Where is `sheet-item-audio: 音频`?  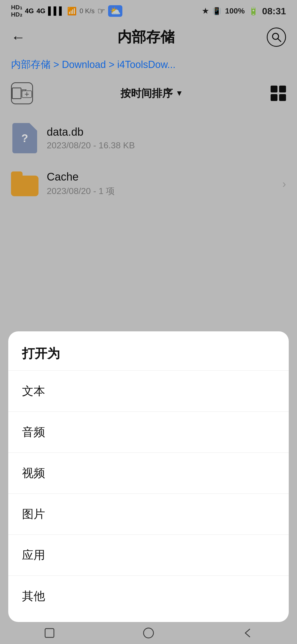
sheet-item-audio: 音频 is located at coordinates (148, 432).